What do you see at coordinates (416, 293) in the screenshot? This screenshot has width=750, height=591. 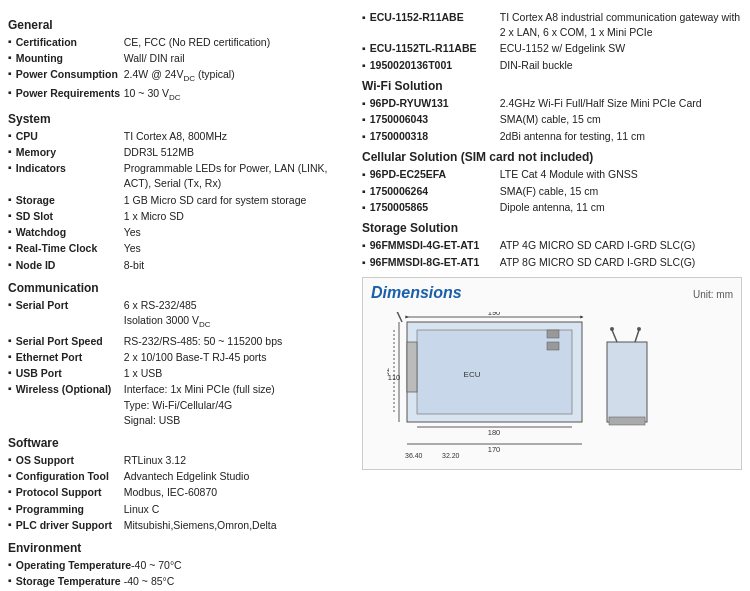 I see `dimensions-title: Dimensions` at bounding box center [416, 293].